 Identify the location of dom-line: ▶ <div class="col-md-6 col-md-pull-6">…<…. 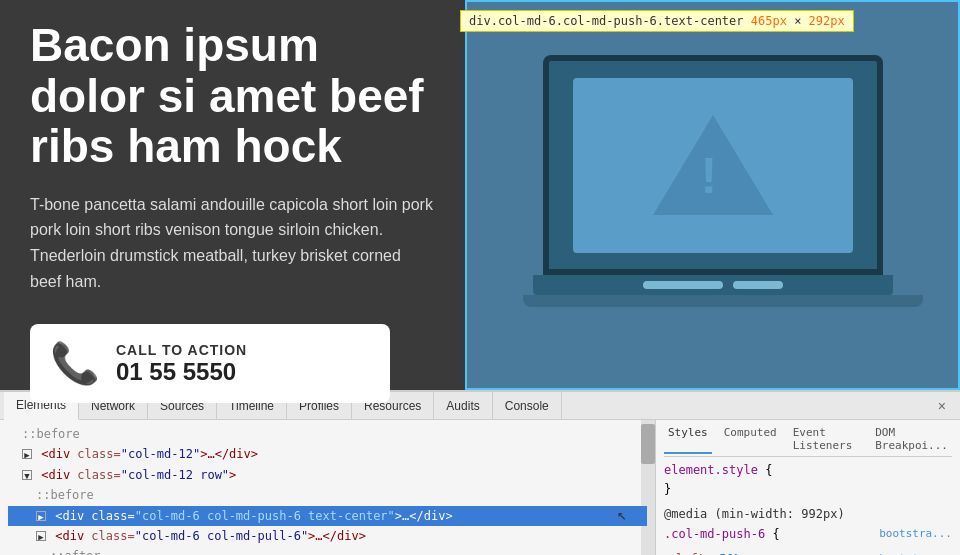
(328, 536).